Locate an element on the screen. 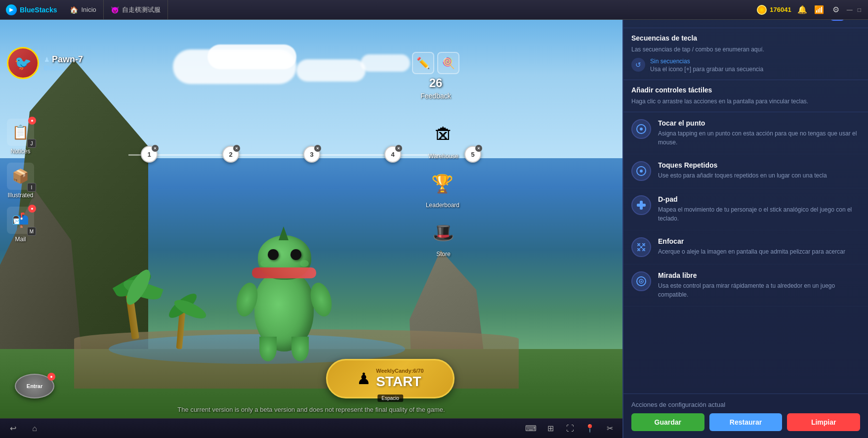 The image size is (868, 438). player-name: Pawn-7 is located at coordinates (67, 59).